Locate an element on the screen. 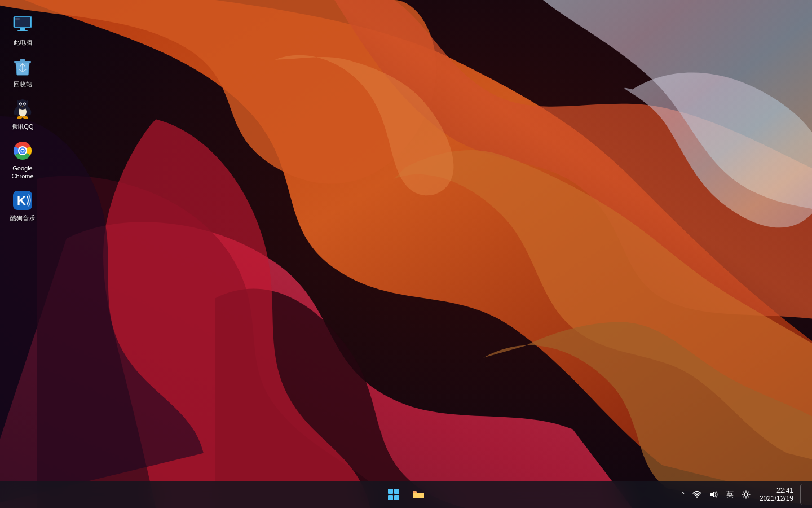 This screenshot has height=508, width=812. system-tray: ^ is located at coordinates (742, 494).